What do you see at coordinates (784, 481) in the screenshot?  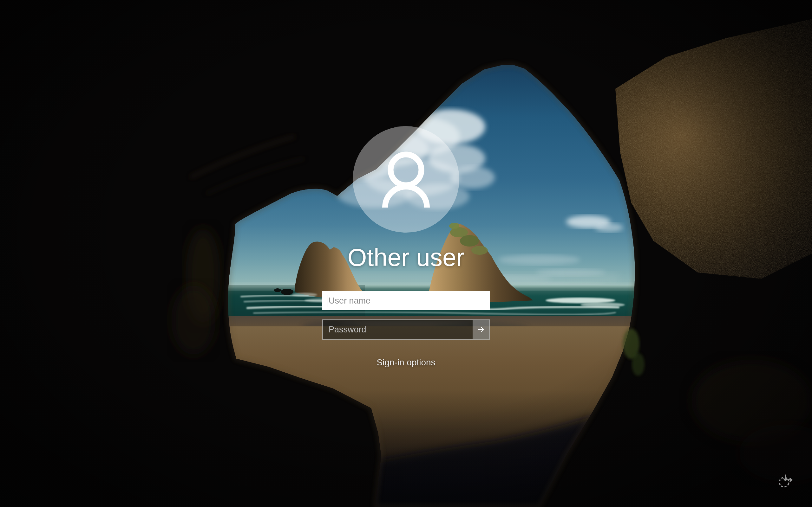 I see `ease-of-access-icon` at bounding box center [784, 481].